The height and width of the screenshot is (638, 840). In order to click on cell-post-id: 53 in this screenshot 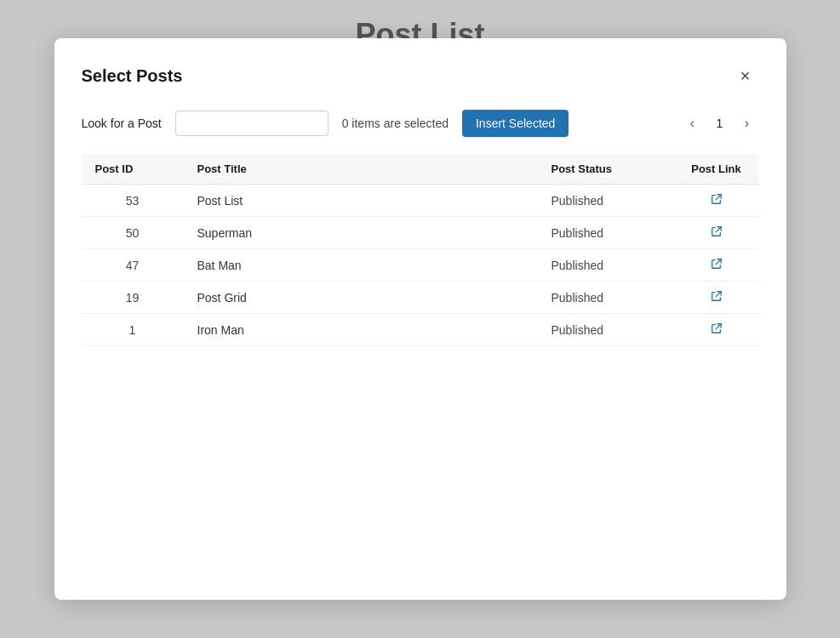, I will do `click(133, 201)`.